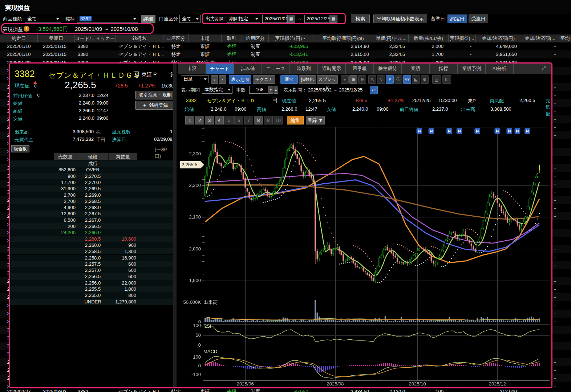  I want to click on tab-10: 業績予測, so click(471, 69).